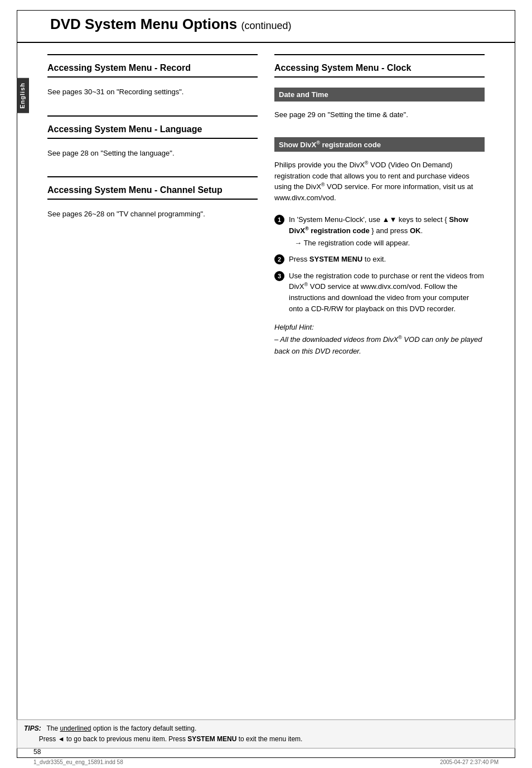 The width and height of the screenshot is (532, 768). I want to click on title-text: DVD System Menu Options, so click(144, 24).